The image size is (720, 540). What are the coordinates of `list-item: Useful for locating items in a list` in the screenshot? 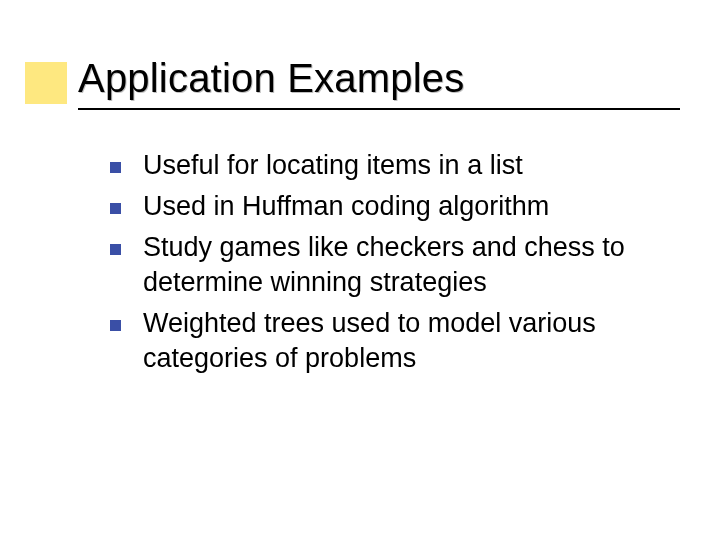 It's located at (390, 166).